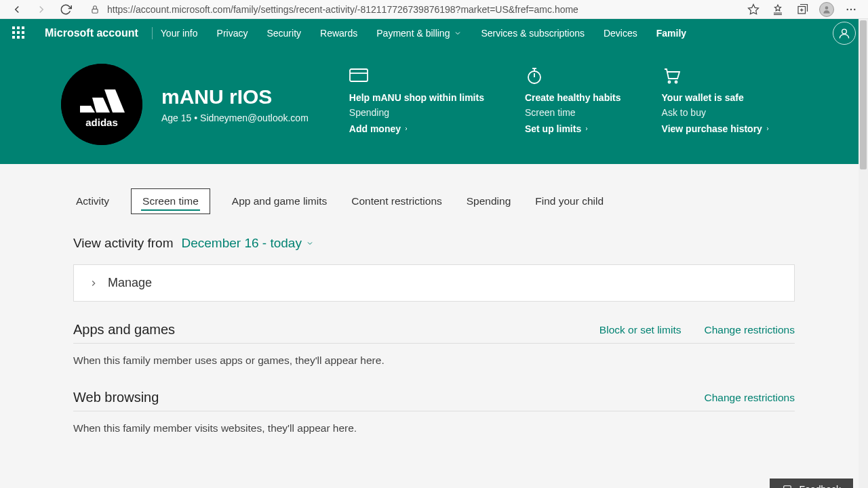 The image size is (868, 488). Describe the element at coordinates (753, 9) in the screenshot. I see `favorite-button` at that location.